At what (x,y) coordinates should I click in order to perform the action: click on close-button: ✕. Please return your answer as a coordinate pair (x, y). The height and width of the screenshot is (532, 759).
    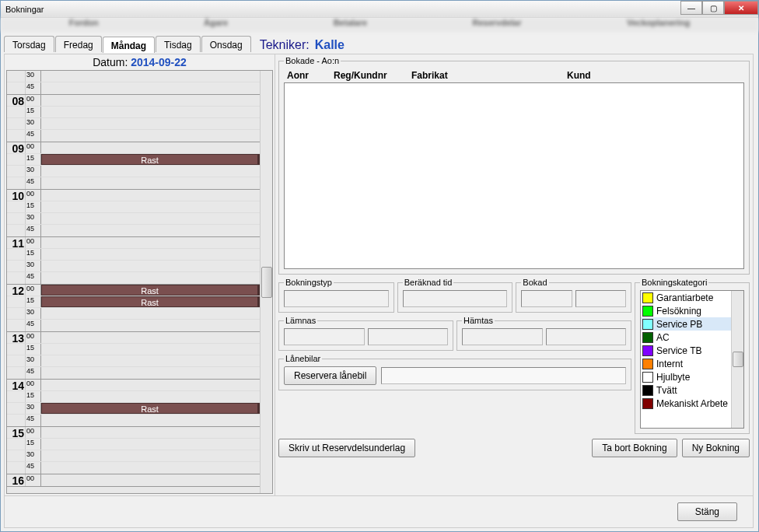
    Looking at the image, I should click on (741, 8).